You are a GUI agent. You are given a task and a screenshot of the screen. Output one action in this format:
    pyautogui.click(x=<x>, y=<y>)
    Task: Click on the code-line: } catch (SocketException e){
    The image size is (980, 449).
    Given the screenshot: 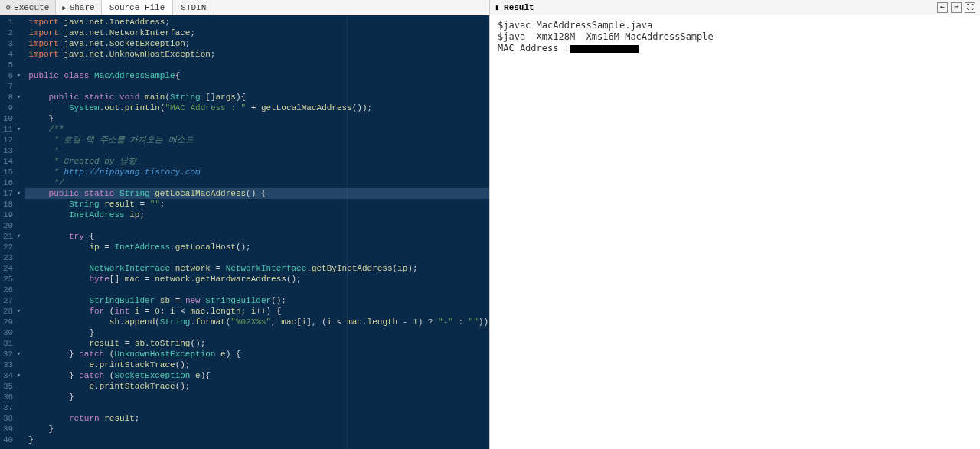 What is the action you would take?
    pyautogui.click(x=257, y=376)
    